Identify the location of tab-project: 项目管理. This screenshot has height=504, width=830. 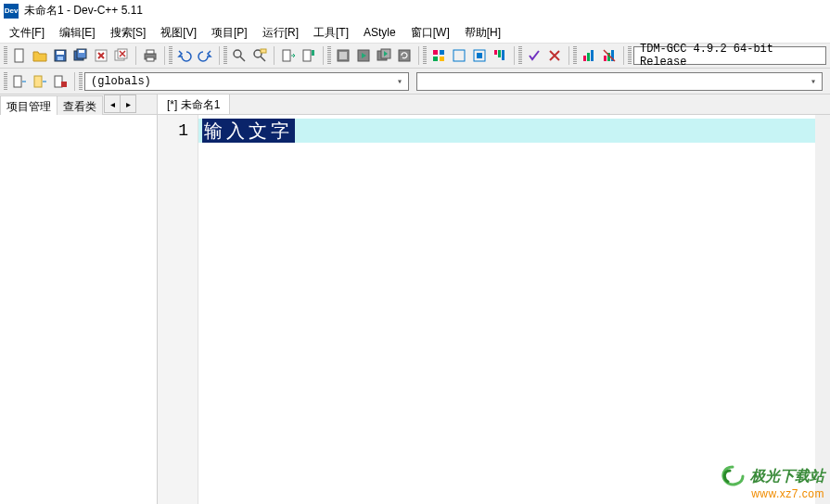
(29, 106).